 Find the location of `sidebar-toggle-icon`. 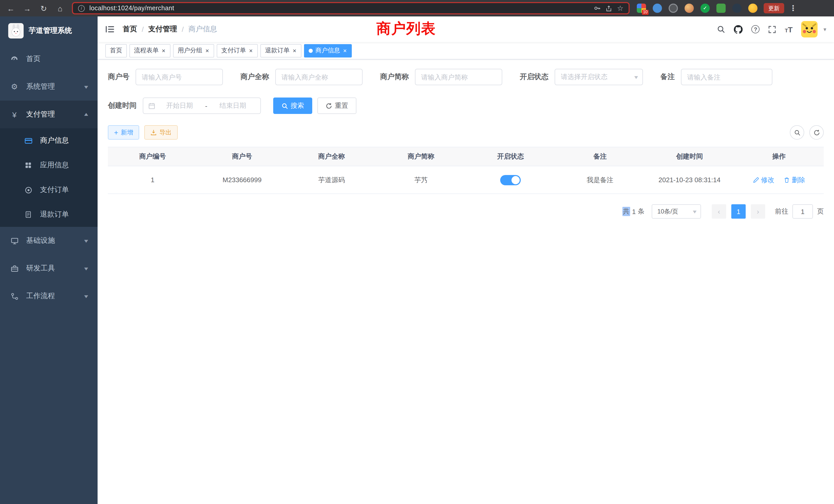

sidebar-toggle-icon is located at coordinates (110, 29).